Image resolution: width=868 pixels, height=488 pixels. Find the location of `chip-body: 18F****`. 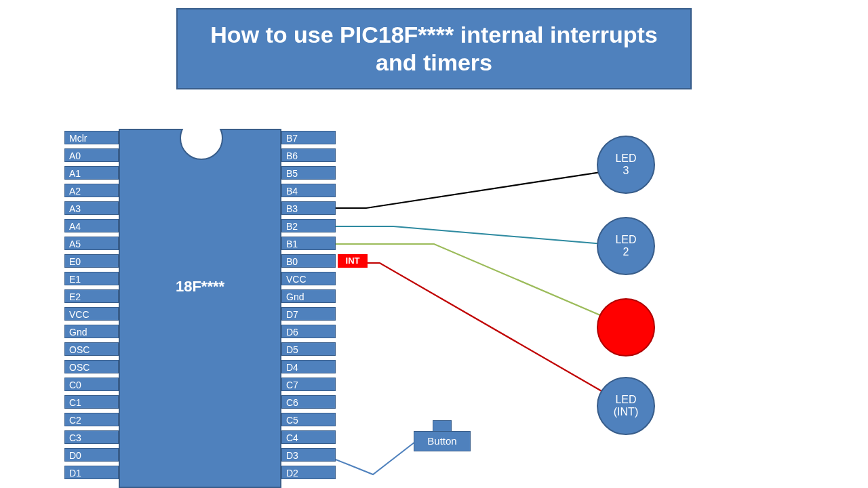

chip-body: 18F**** is located at coordinates (200, 308).